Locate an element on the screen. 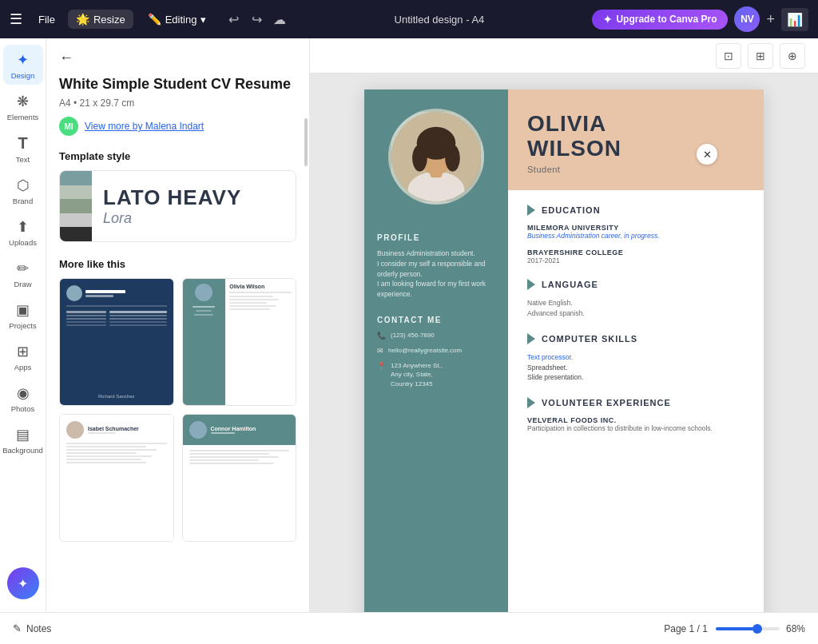 This screenshot has height=644, width=818. t2r3 is located at coordinates (254, 300).